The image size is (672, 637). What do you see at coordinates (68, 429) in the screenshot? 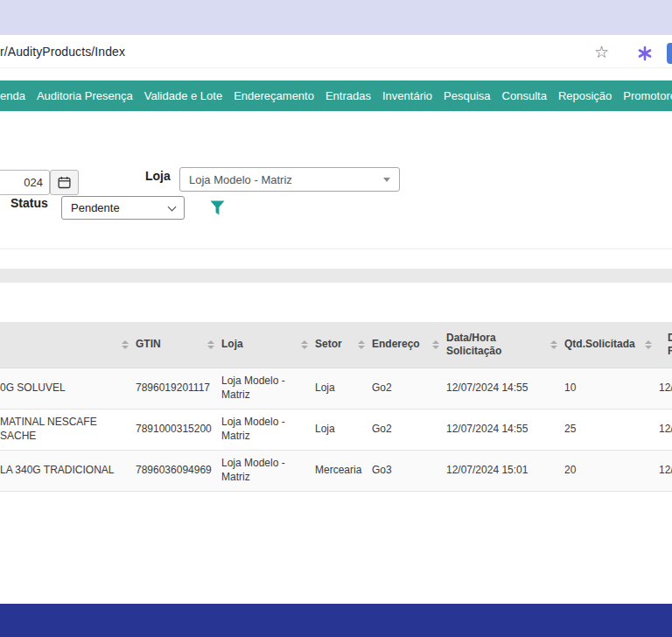
I see `cell-produto: MATINAL NESCAFE SACHE` at bounding box center [68, 429].